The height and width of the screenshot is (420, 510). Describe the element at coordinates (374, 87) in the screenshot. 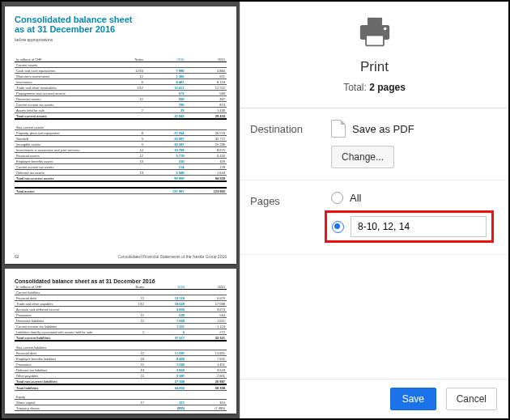

I see `page-total: Total: 2 pages` at that location.